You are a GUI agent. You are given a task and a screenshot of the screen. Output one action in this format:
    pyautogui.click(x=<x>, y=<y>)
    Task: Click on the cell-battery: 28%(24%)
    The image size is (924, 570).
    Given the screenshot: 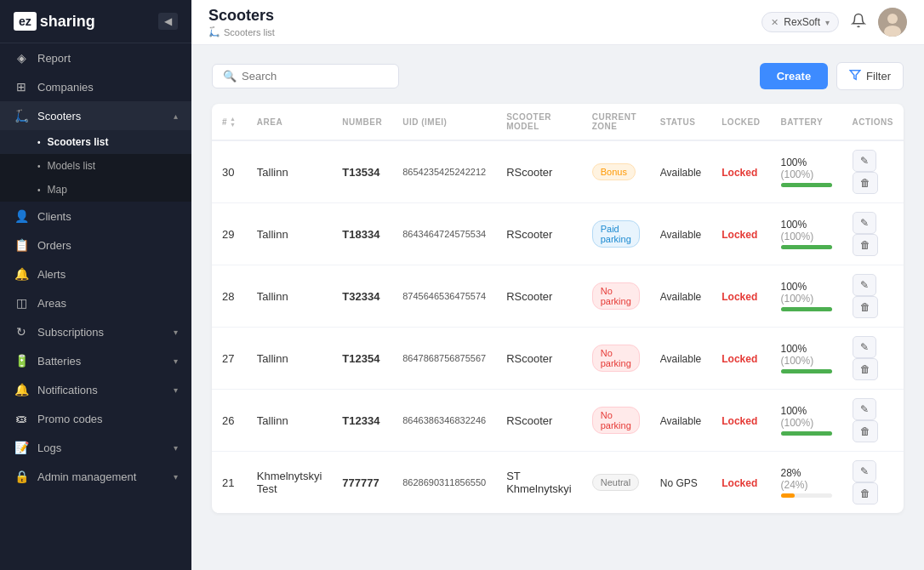 What is the action you would take?
    pyautogui.click(x=807, y=483)
    